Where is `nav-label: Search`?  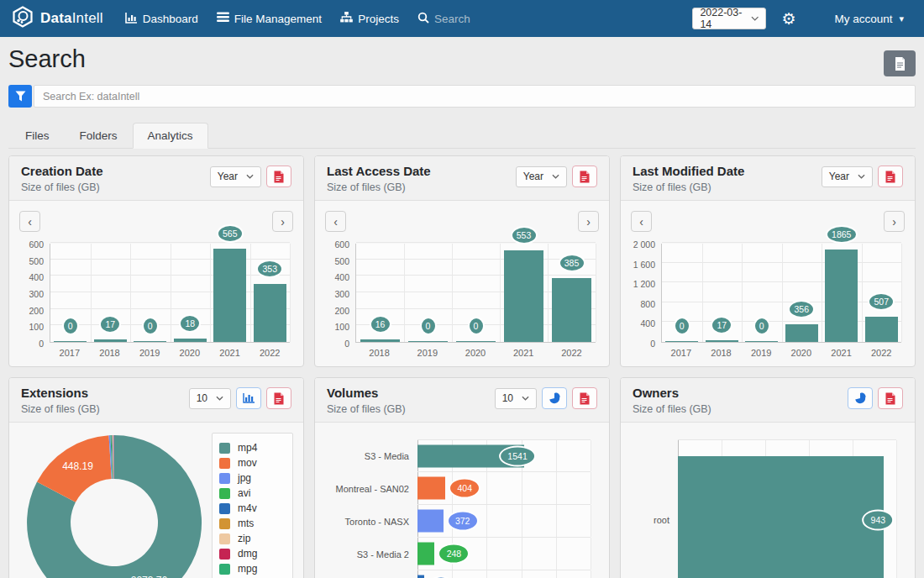 nav-label: Search is located at coordinates (452, 18).